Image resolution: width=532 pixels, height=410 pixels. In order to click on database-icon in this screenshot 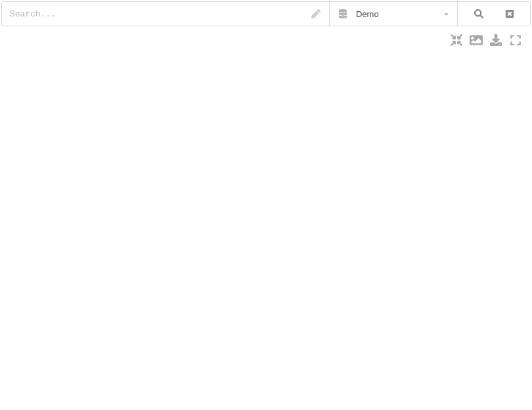, I will do `click(343, 14)`.